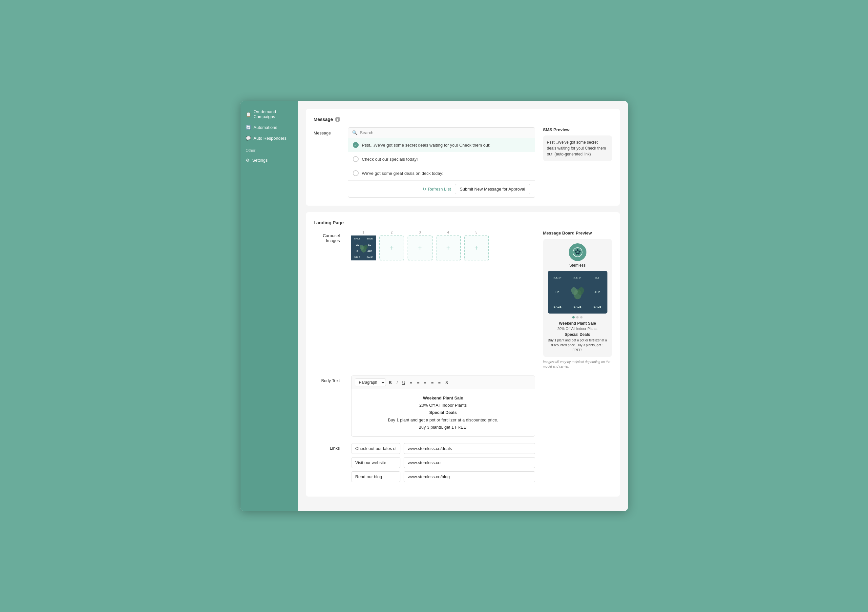 The image size is (868, 612). What do you see at coordinates (443, 420) in the screenshot?
I see `body-line4: Buy 1 plant and get a pot or fertilizer …` at bounding box center [443, 420].